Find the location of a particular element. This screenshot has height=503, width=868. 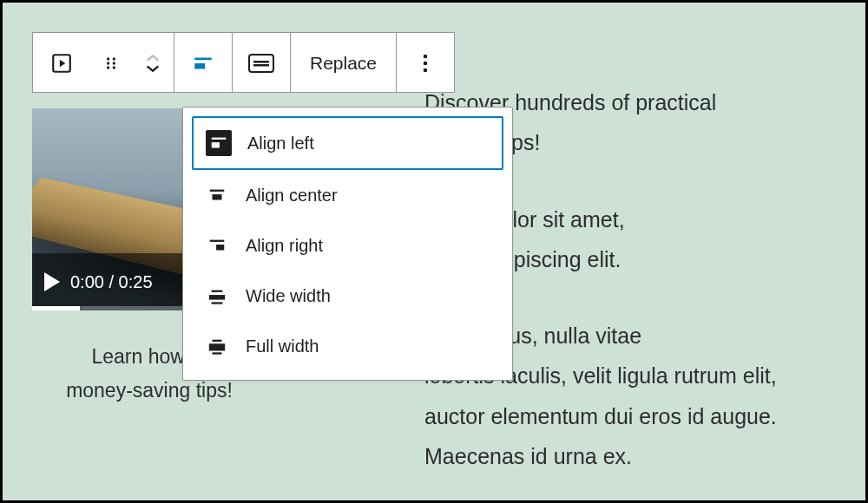

toolbar-group-replace: Replace is located at coordinates (344, 62).